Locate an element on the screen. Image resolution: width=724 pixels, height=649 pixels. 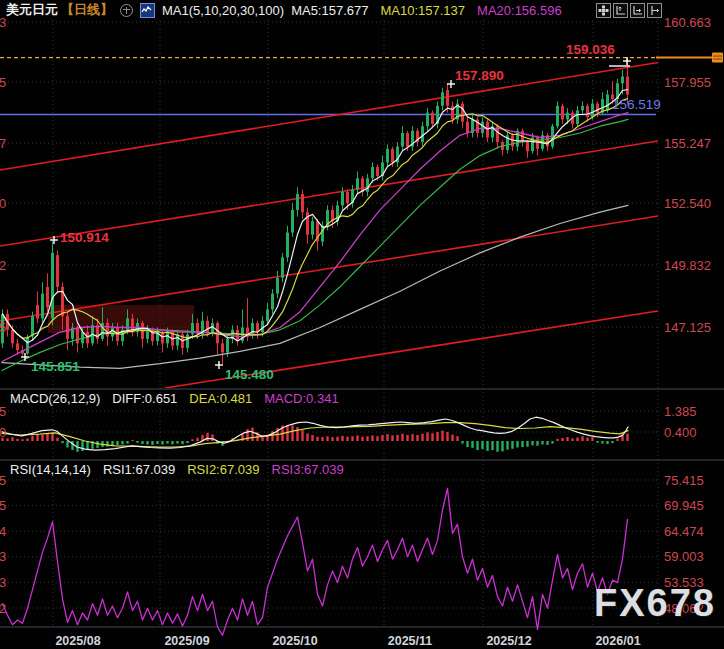
y-axis-left-fragment: 4 is located at coordinates (3, 532).